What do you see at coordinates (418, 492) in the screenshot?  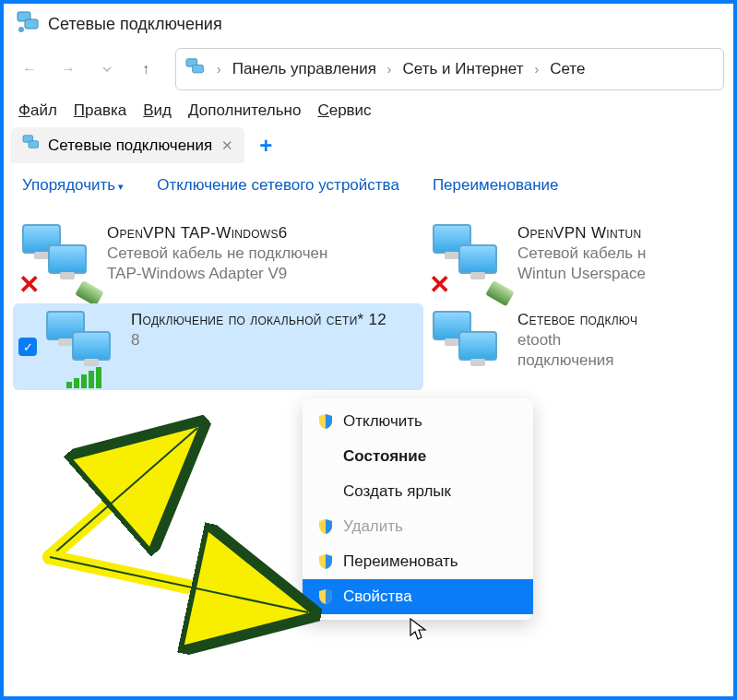 I see `ctx-create-shortcut: Создать ярлык` at bounding box center [418, 492].